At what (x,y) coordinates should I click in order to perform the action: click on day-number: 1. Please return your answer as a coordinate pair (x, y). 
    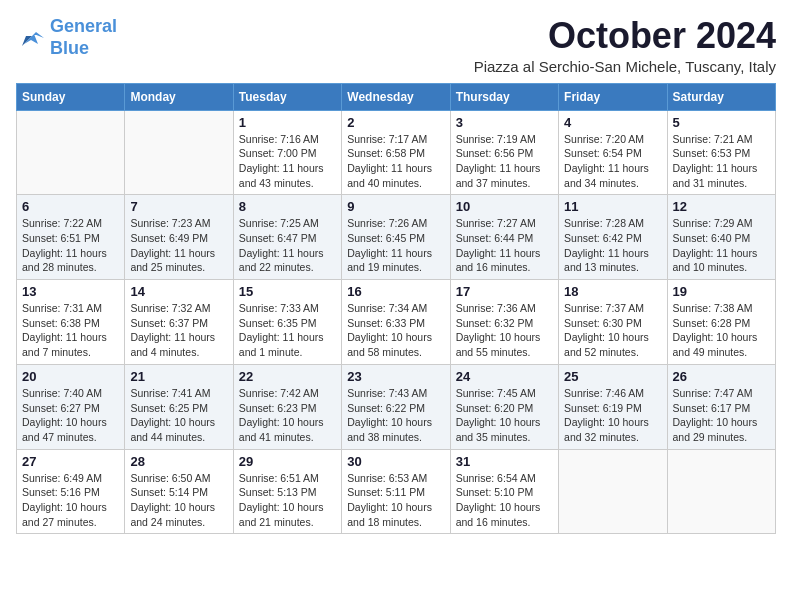
    Looking at the image, I should click on (288, 122).